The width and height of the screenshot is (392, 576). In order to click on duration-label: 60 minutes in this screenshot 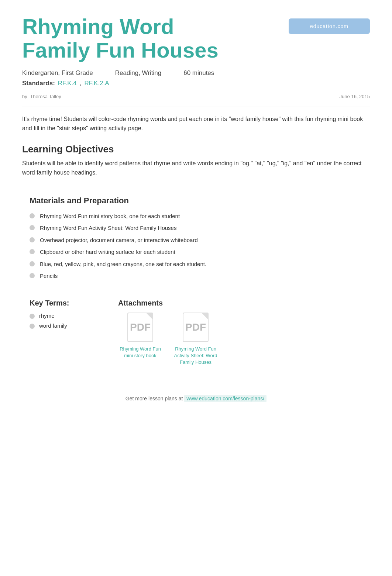, I will do `click(199, 73)`.